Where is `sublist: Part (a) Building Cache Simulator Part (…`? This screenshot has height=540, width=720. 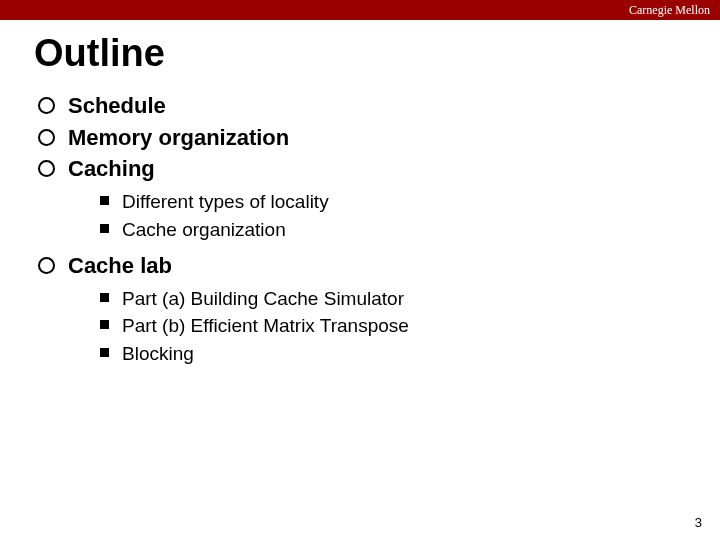
sublist: Part (a) Building Cache Simulator Part (… is located at coordinates (394, 326).